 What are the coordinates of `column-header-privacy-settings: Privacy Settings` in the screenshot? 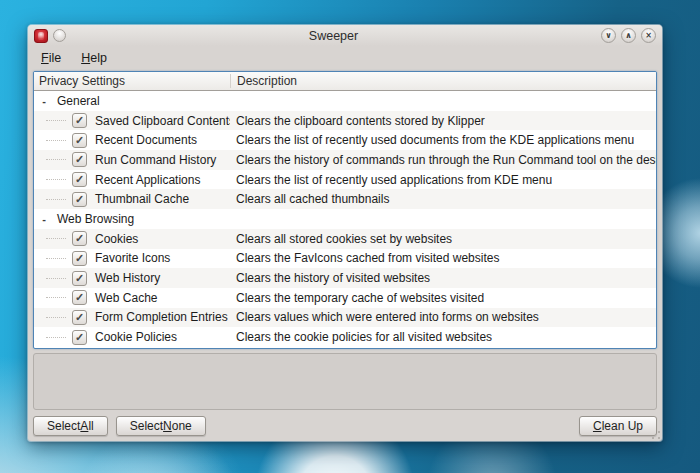 It's located at (132, 81).